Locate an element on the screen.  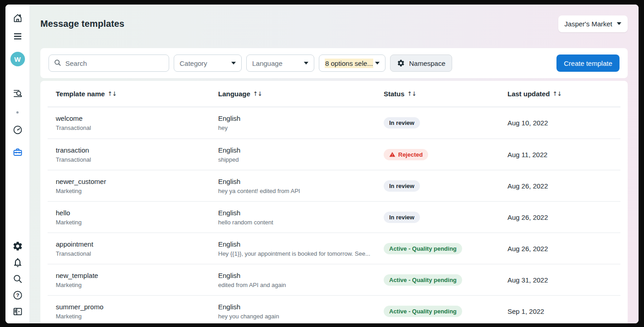
template-content-preview: hey ya content! edited from API is located at coordinates (298, 191).